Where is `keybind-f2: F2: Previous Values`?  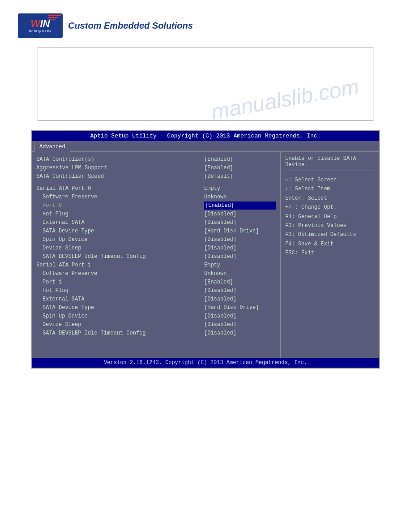 keybind-f2: F2: Previous Values is located at coordinates (330, 226).